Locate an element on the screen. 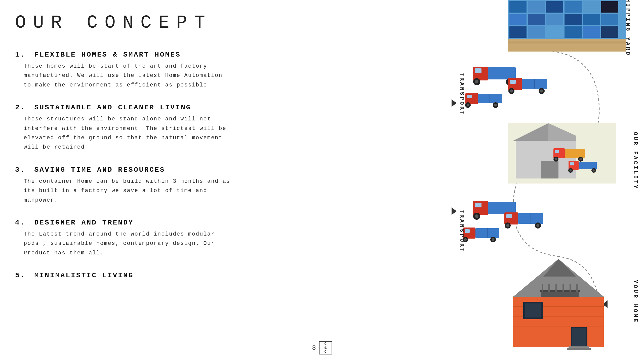  concept-item-2: 2. SUSTAINABLE AND CLEANER LIVING These … is located at coordinates (123, 128).